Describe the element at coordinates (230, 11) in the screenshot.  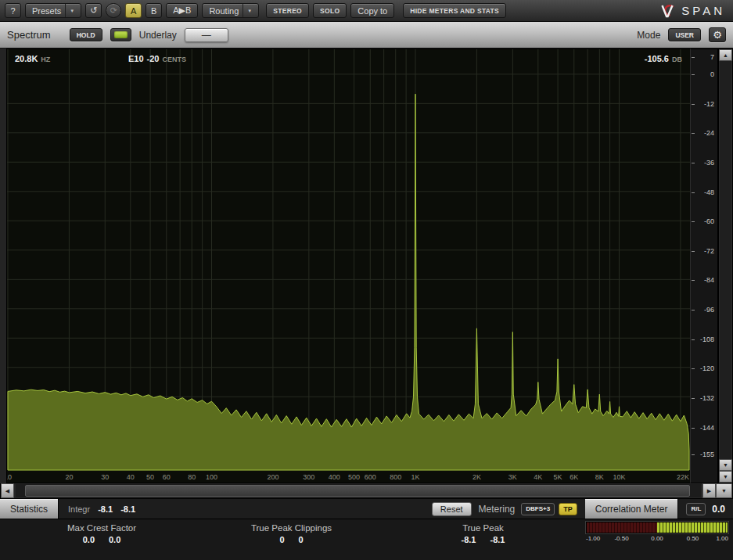
I see `routing-button: Routing ▼` at that location.